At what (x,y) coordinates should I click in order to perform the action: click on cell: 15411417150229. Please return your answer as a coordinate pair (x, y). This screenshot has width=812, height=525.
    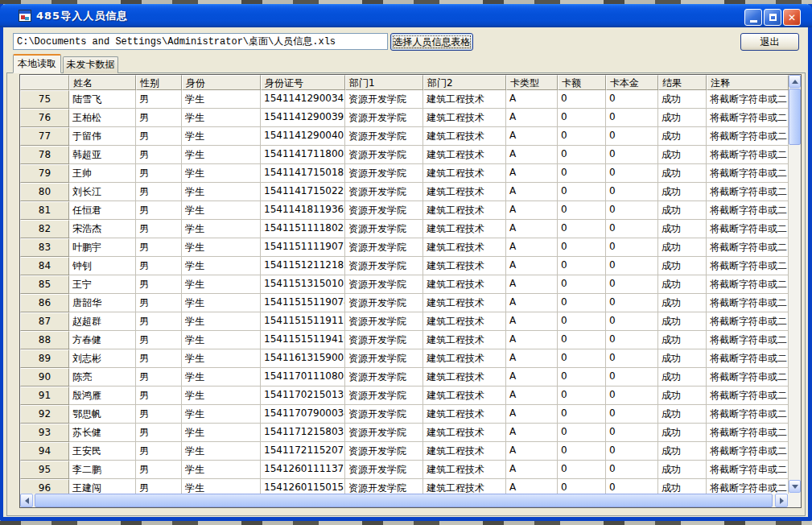
    Looking at the image, I should click on (303, 192).